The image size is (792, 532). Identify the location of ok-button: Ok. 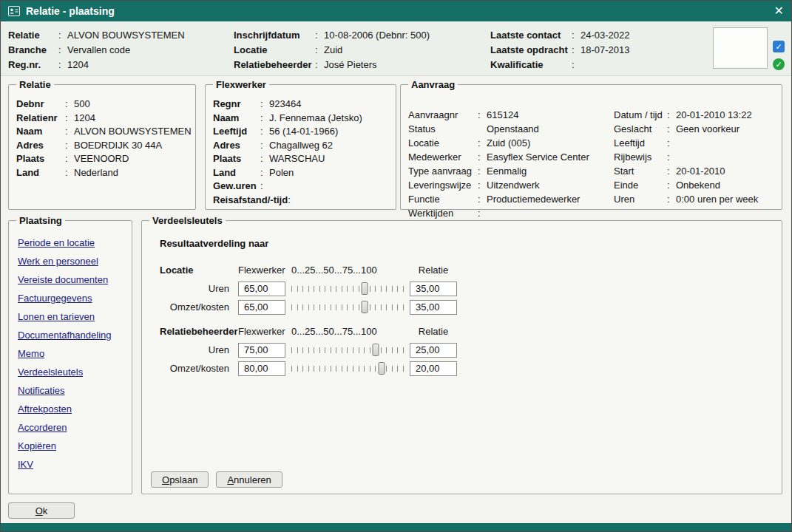
(41, 511).